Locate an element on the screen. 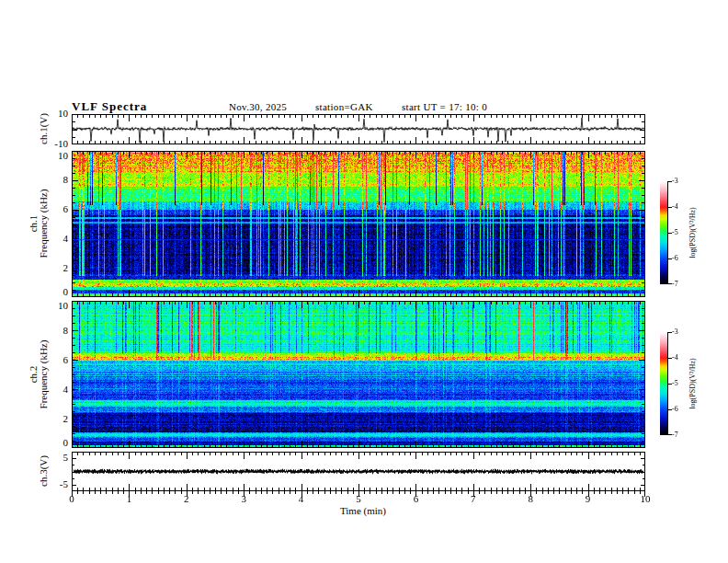  ch1-spec-ytick: 4 is located at coordinates (55, 239).